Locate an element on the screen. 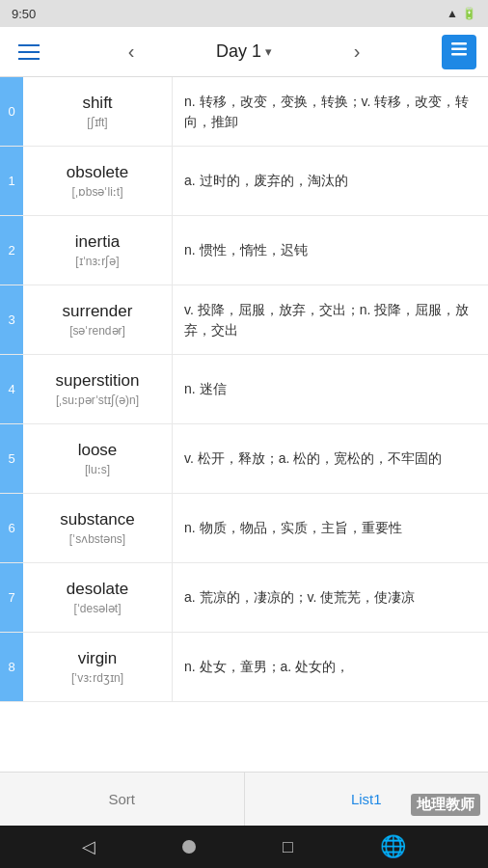 The width and height of the screenshot is (488, 868). word-row: 5loose[luːs]v. 松开，释放；a. 松的，宽松的，不牢固的 is located at coordinates (244, 459).